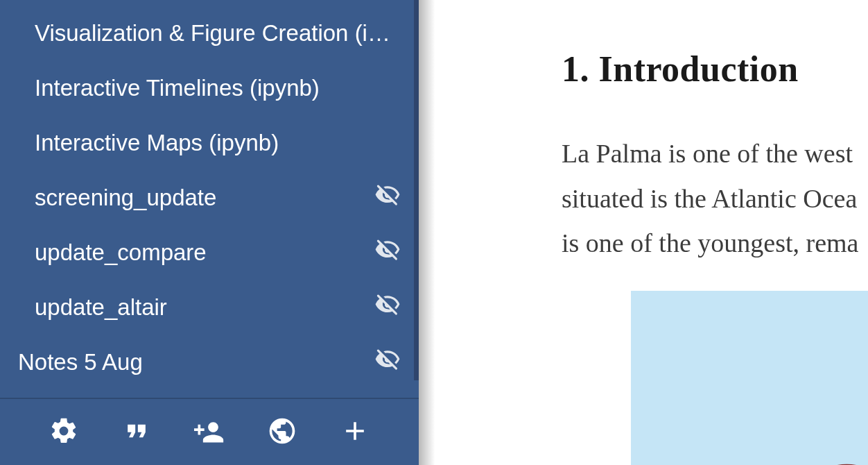  What do you see at coordinates (64, 432) in the screenshot?
I see `gear-icon` at bounding box center [64, 432].